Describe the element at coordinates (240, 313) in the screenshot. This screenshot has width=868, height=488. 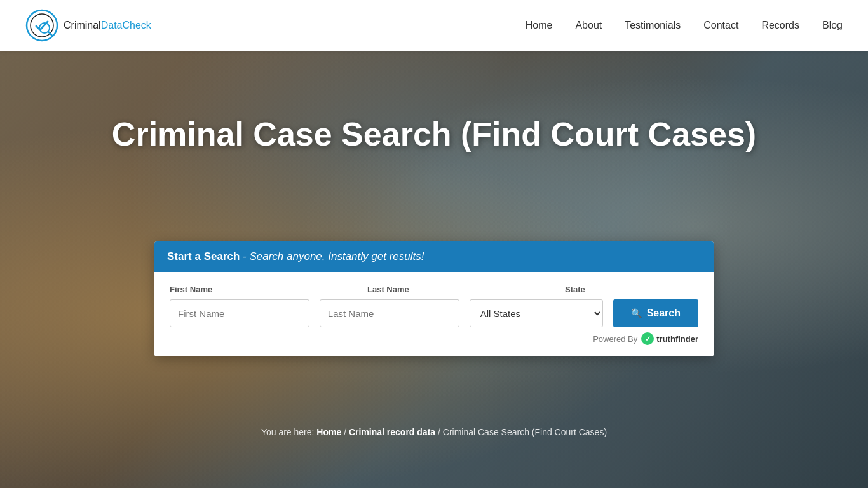
I see `first-name-input` at that location.